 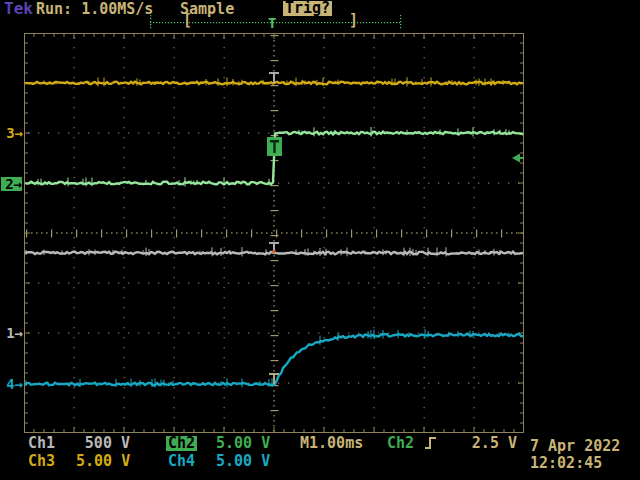 What do you see at coordinates (518, 158) in the screenshot?
I see `trigger-level-arrow` at bounding box center [518, 158].